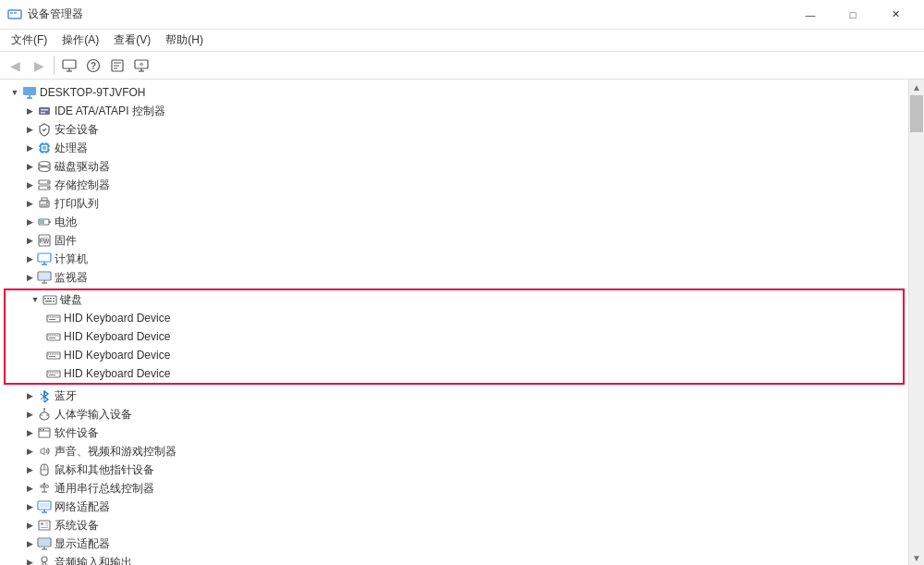  Describe the element at coordinates (455, 507) in the screenshot. I see `tree-item-network: ▶ 网络适配器` at that location.